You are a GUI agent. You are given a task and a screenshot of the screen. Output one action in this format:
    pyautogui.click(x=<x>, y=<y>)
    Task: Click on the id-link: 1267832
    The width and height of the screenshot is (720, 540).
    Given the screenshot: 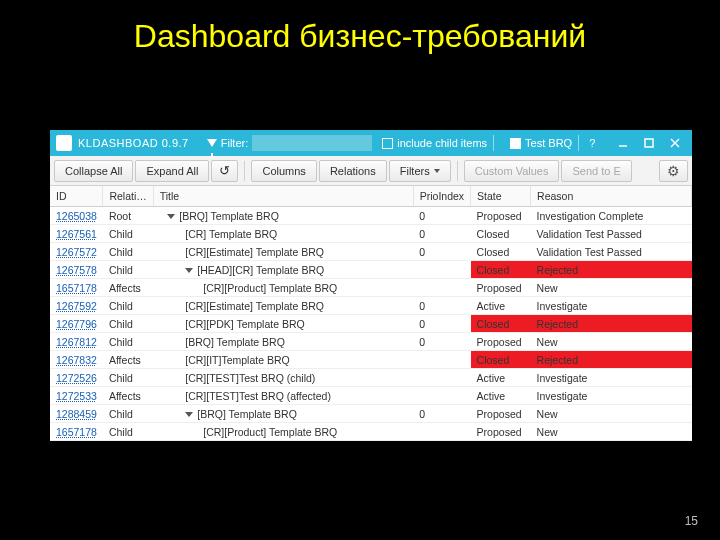 What is the action you would take?
    pyautogui.click(x=76, y=360)
    